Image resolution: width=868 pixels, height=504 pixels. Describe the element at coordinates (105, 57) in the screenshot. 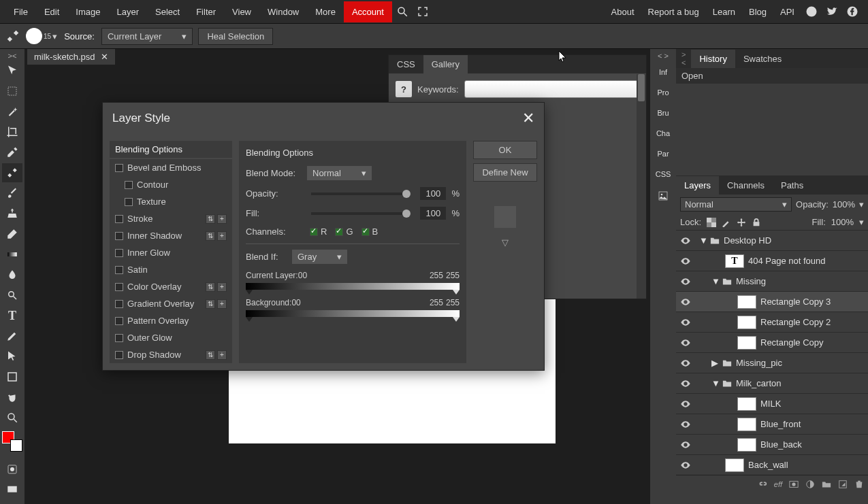

I see `close-tab-icon: ✕` at that location.